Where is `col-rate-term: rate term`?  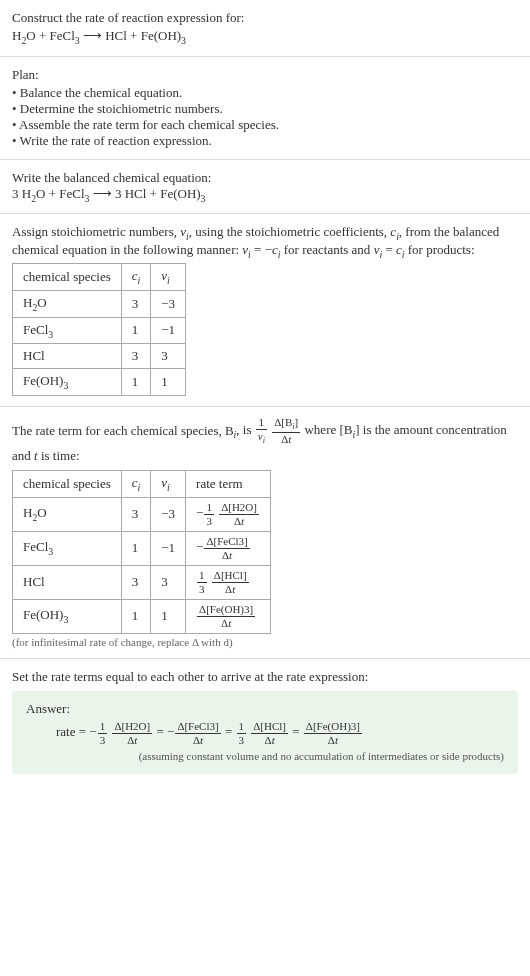 col-rate-term: rate term is located at coordinates (228, 484).